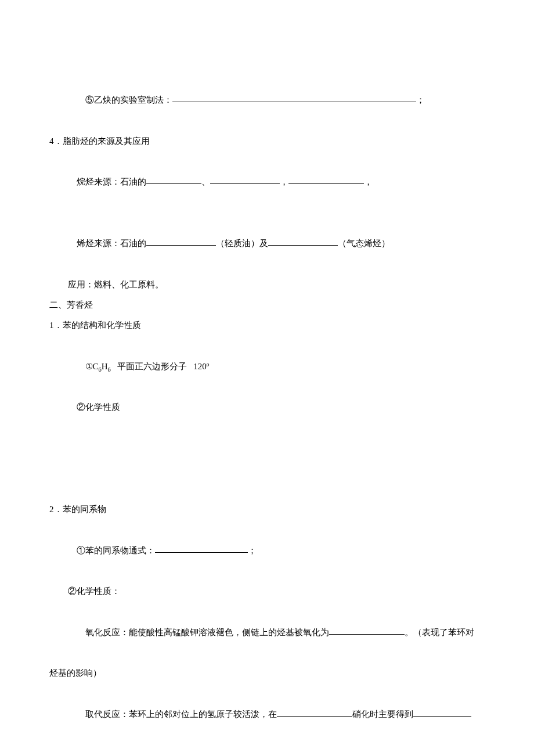 The height and width of the screenshot is (756, 534). What do you see at coordinates (205, 182) in the screenshot?
I see `sep: 、` at bounding box center [205, 182].